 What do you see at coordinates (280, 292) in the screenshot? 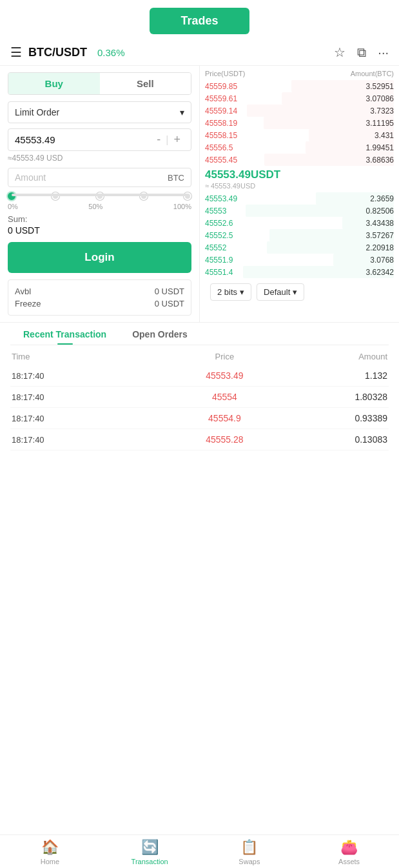
I see `default-dropdown: Default ▾` at bounding box center [280, 292].